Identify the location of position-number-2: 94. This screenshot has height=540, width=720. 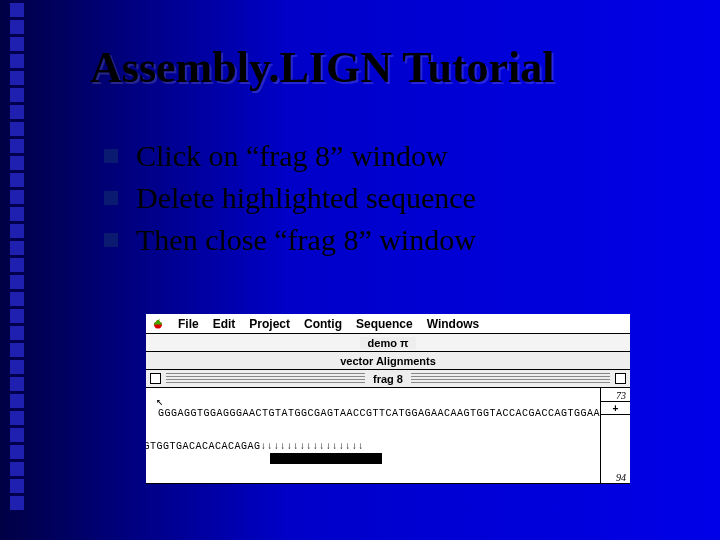
(616, 476).